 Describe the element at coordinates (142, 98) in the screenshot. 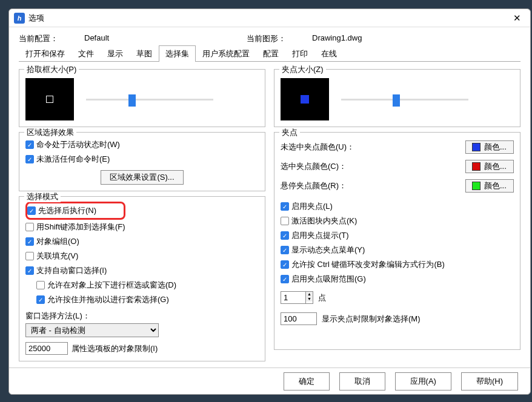

I see `pickbox-group: 拾取框大小(P)` at that location.